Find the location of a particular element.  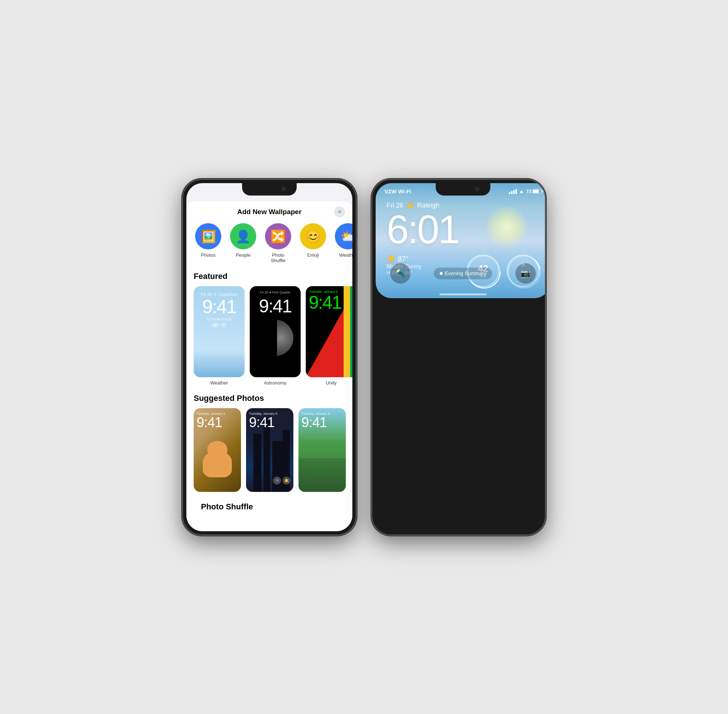

cat-body-shape is located at coordinates (217, 465).